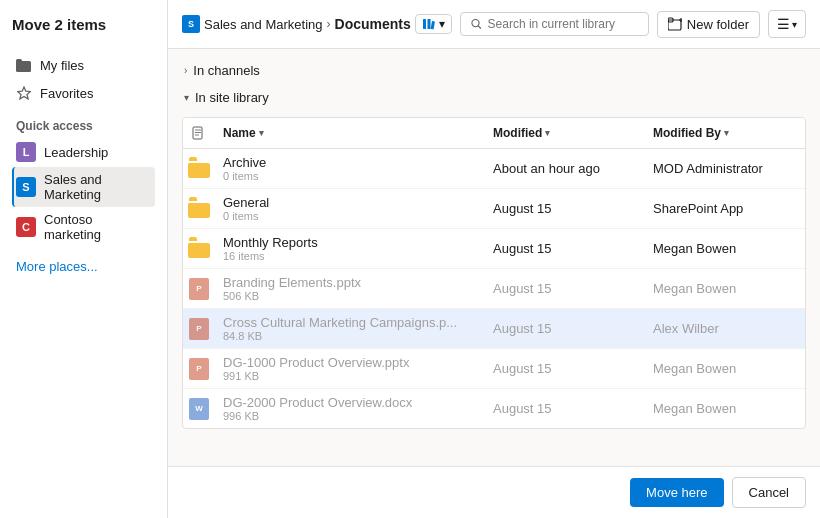 Image resolution: width=820 pixels, height=518 pixels. Describe the element at coordinates (350, 162) in the screenshot. I see `archive-name: Archive` at that location.